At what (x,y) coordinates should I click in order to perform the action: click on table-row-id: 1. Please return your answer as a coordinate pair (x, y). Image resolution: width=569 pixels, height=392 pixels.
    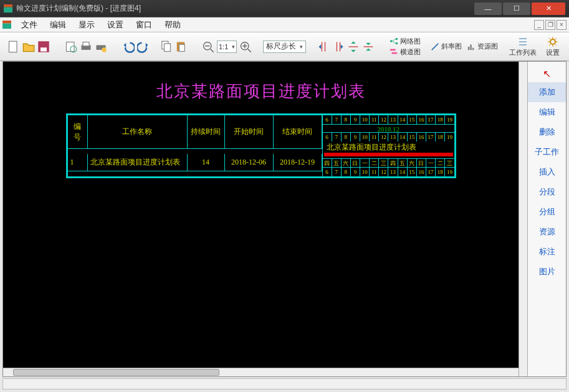
    Looking at the image, I should click on (78, 163).